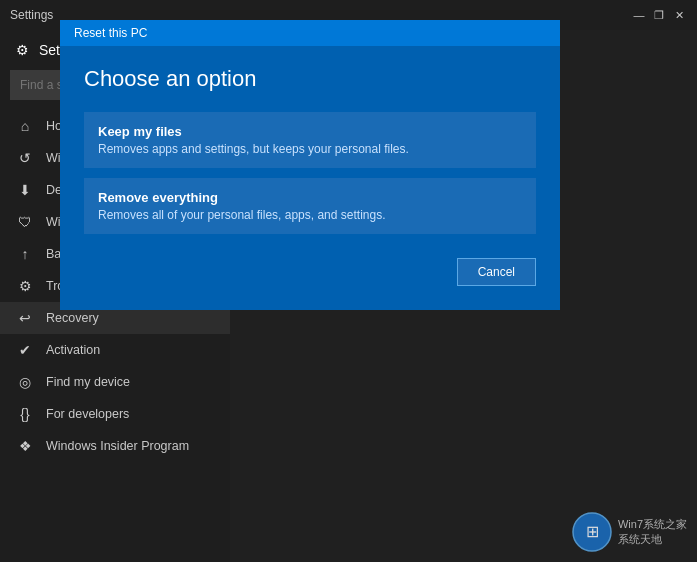  What do you see at coordinates (652, 532) in the screenshot?
I see `watermark-text: Win7系统之家 系统天地` at bounding box center [652, 532].